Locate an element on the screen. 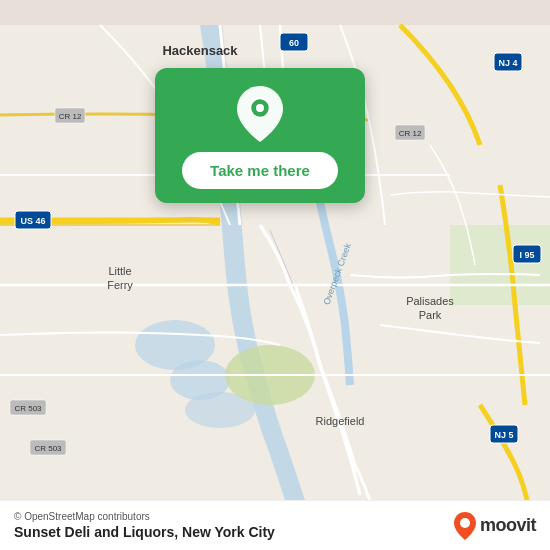 This screenshot has height=550, width=550. svg-text: Park is located at coordinates (430, 315).